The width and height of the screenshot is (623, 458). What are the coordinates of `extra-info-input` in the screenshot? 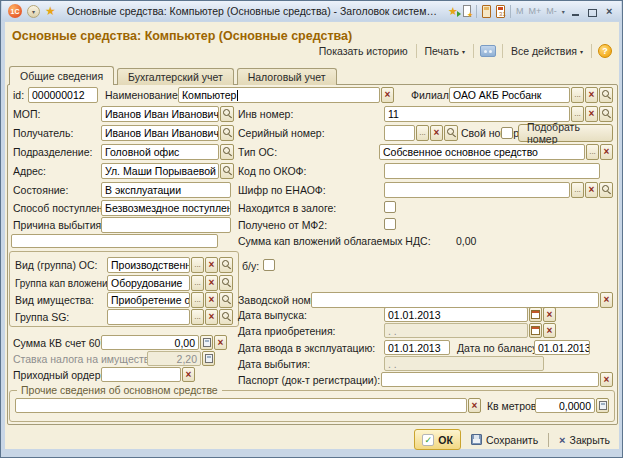 It's located at (241, 406).